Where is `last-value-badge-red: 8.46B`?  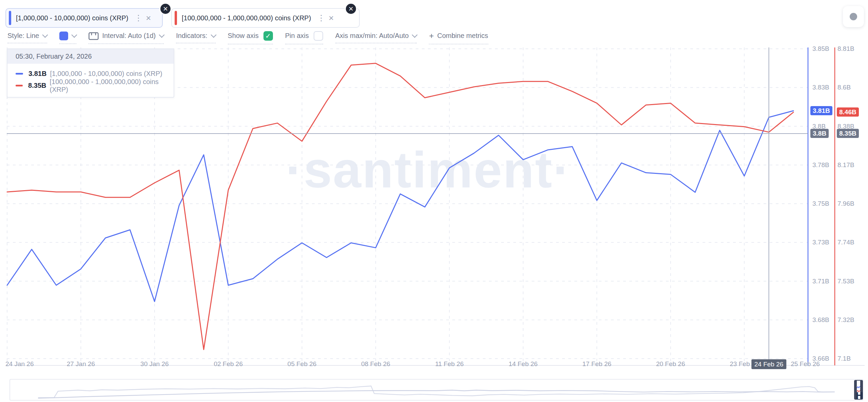 last-value-badge-red: 8.46B is located at coordinates (848, 112).